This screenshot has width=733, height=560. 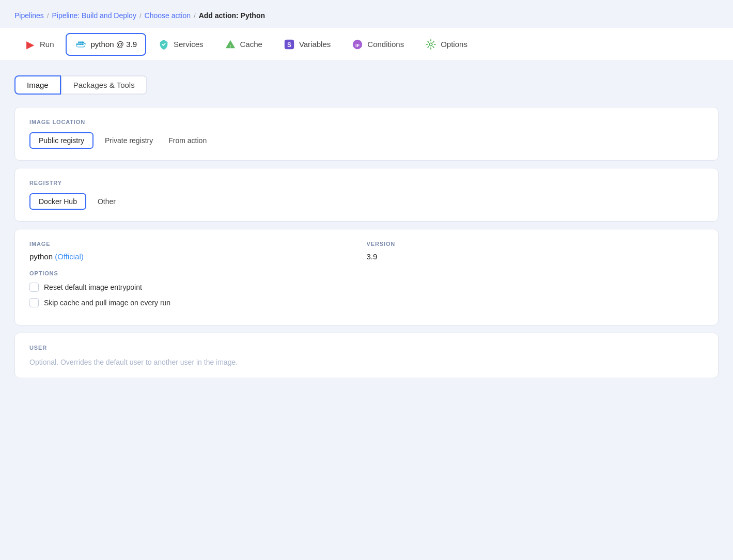 What do you see at coordinates (431, 44) in the screenshot?
I see `options-icon` at bounding box center [431, 44].